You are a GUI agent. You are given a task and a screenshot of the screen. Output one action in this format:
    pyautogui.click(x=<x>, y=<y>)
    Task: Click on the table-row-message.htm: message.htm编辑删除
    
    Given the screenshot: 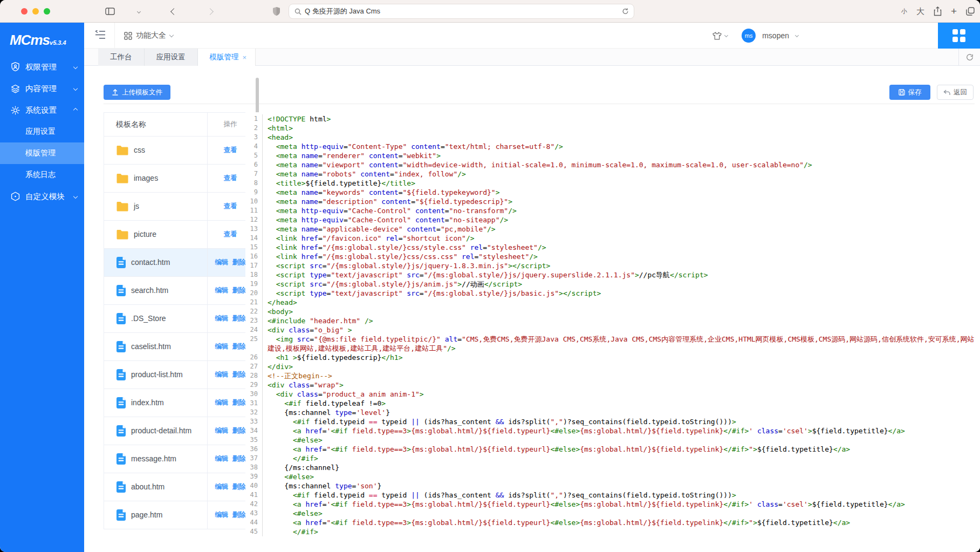 What is the action you would take?
    pyautogui.click(x=179, y=459)
    